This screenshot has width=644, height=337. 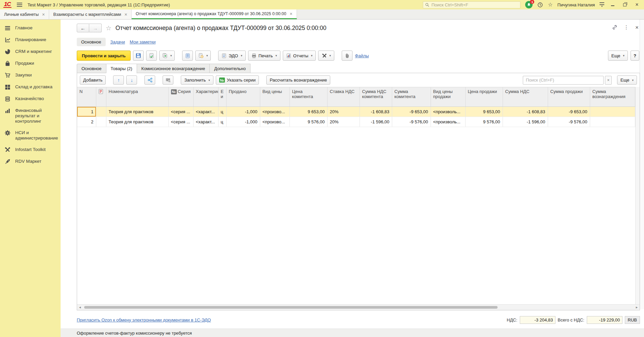 What do you see at coordinates (168, 80) in the screenshot?
I see `barcode-scan-button` at bounding box center [168, 80].